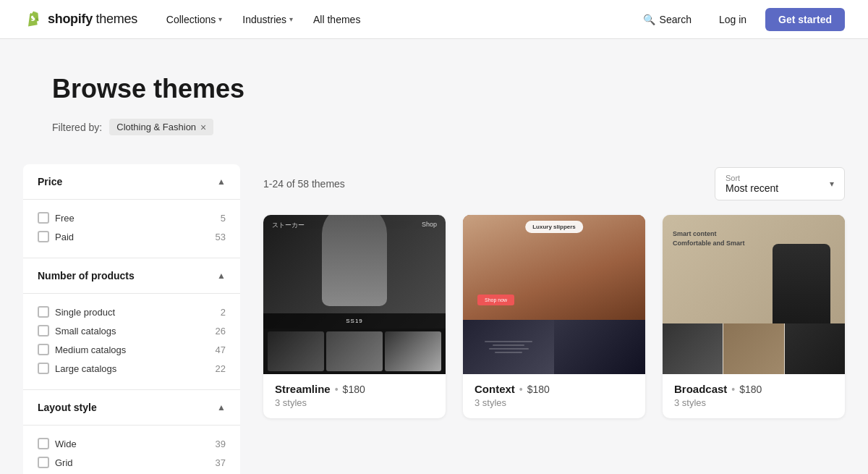 Image resolution: width=868 pixels, height=474 pixels. Describe the element at coordinates (132, 368) in the screenshot. I see `filter-item-large: Large catalogs 22` at that location.